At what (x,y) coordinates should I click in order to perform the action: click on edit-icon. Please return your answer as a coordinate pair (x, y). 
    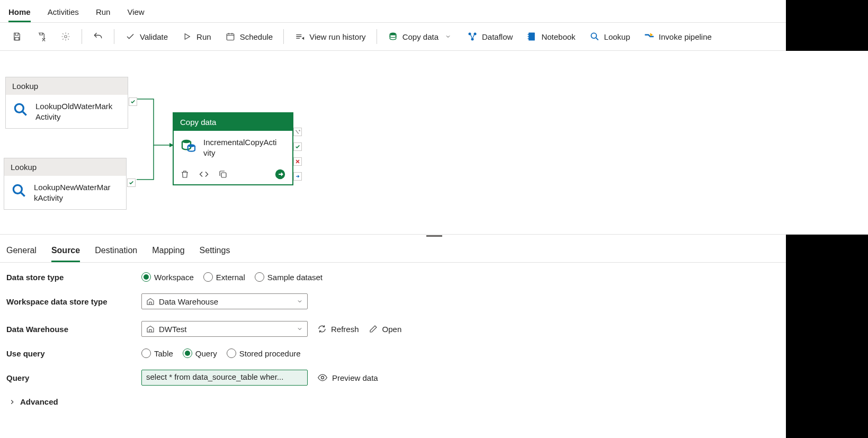
    Looking at the image, I should click on (373, 329).